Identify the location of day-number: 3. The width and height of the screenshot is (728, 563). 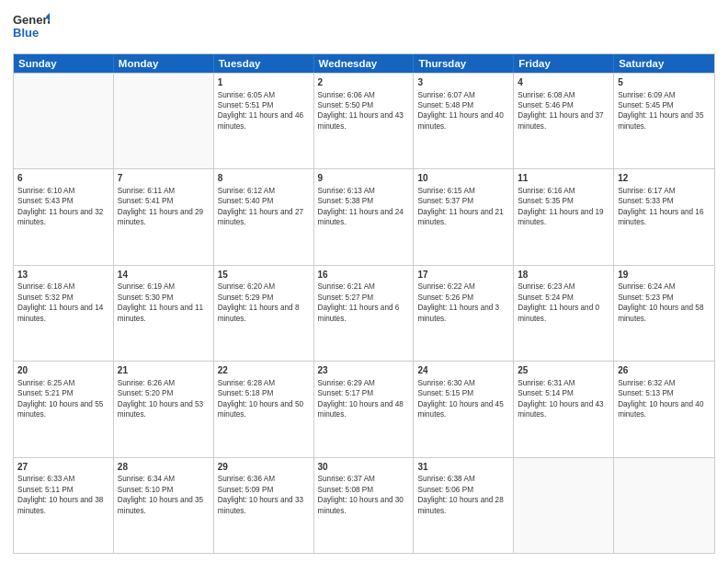
(463, 83).